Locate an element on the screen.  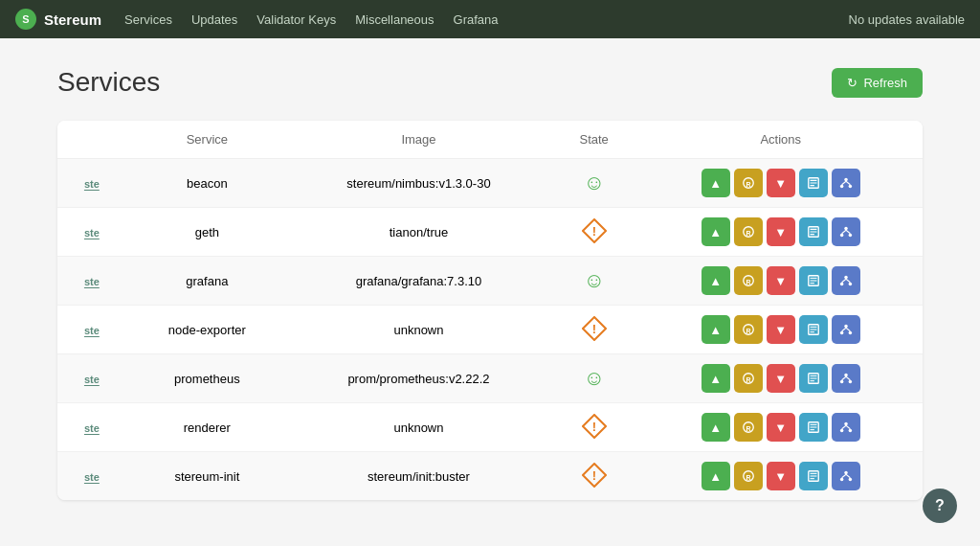
col-state: State is located at coordinates (593, 140).